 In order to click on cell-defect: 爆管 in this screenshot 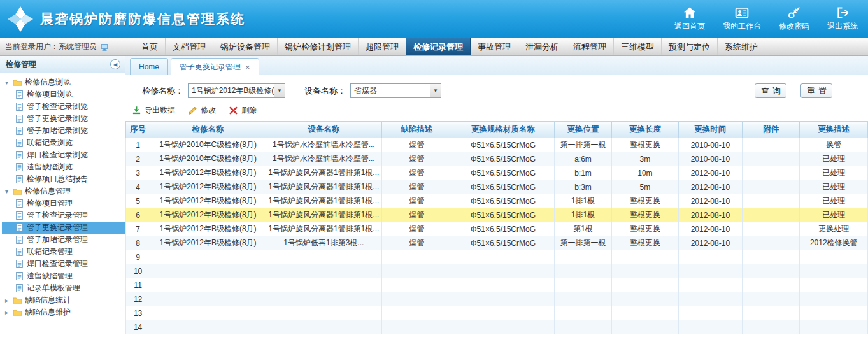, I will do `click(416, 145)`.